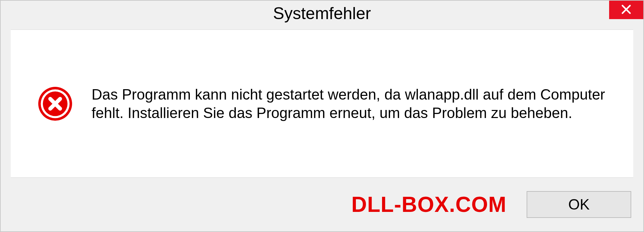 The height and width of the screenshot is (232, 644). Describe the element at coordinates (626, 10) in the screenshot. I see `close-button` at that location.